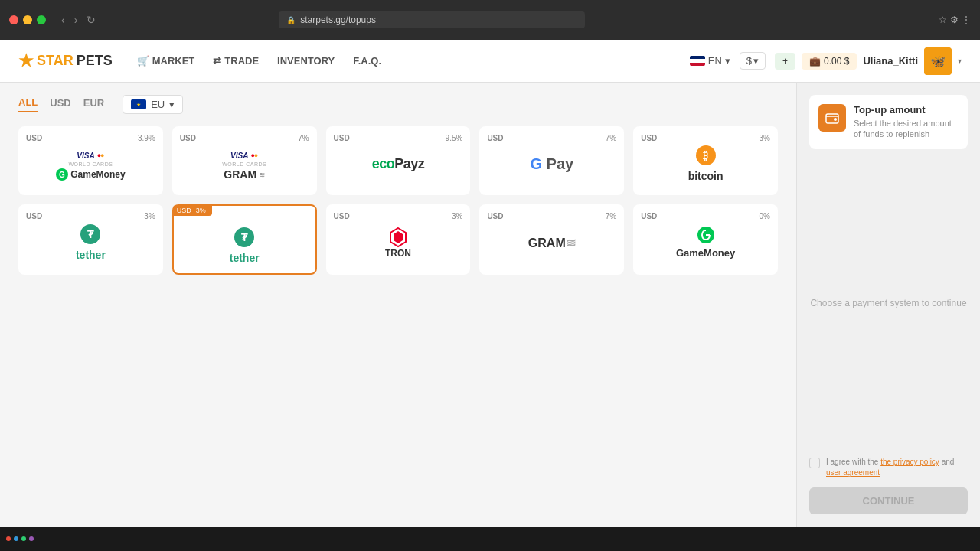 This screenshot has height=551, width=980. Describe the element at coordinates (960, 61) in the screenshot. I see `user-dropdown-arrow: ▾` at that location.